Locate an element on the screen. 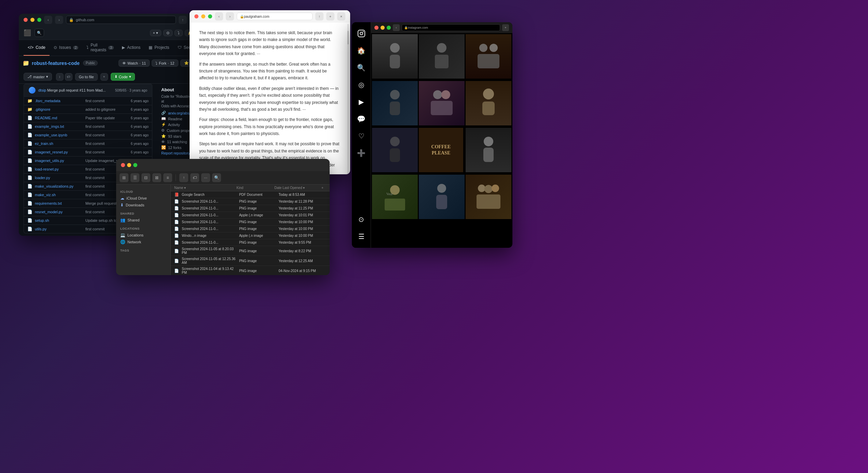 The image size is (868, 473). pg-minimize-button is located at coordinates (203, 16).